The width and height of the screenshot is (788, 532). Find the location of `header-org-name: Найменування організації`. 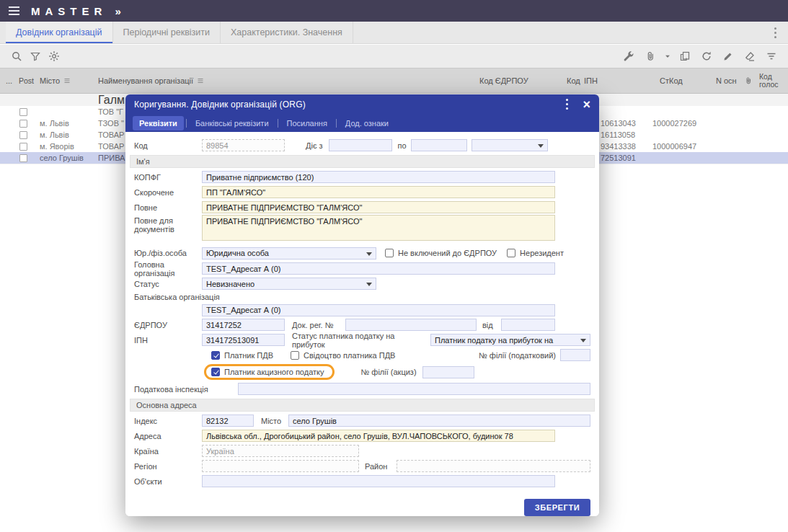

header-org-name: Найменування організації is located at coordinates (151, 81).